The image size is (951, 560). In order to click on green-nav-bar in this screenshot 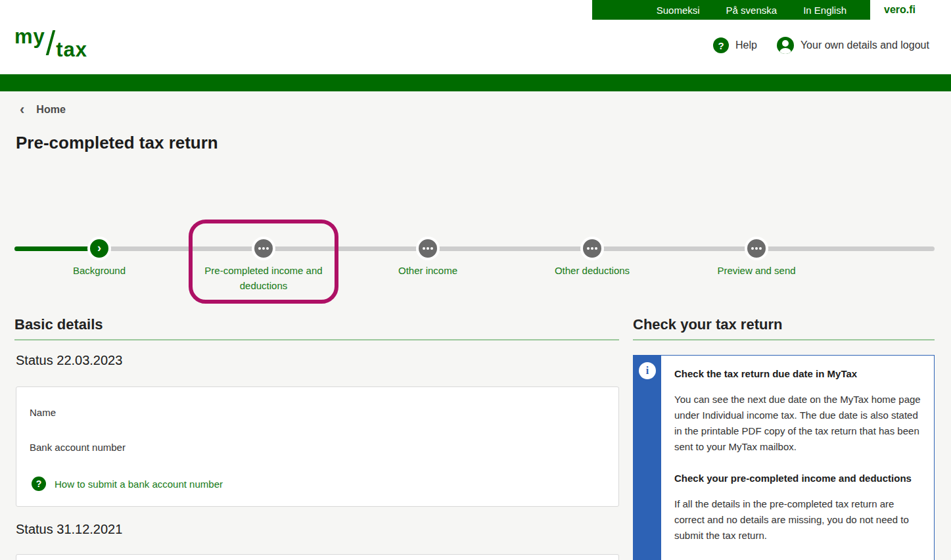, I will do `click(476, 83)`.